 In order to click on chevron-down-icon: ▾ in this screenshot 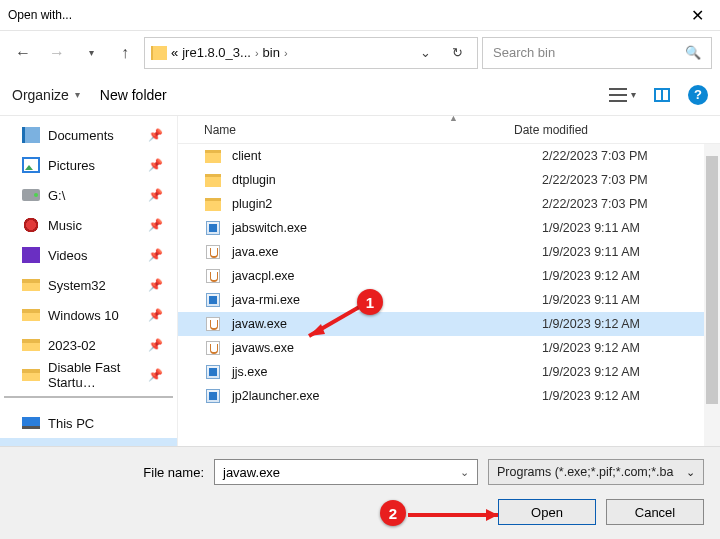, I will do `click(78, 94)`.